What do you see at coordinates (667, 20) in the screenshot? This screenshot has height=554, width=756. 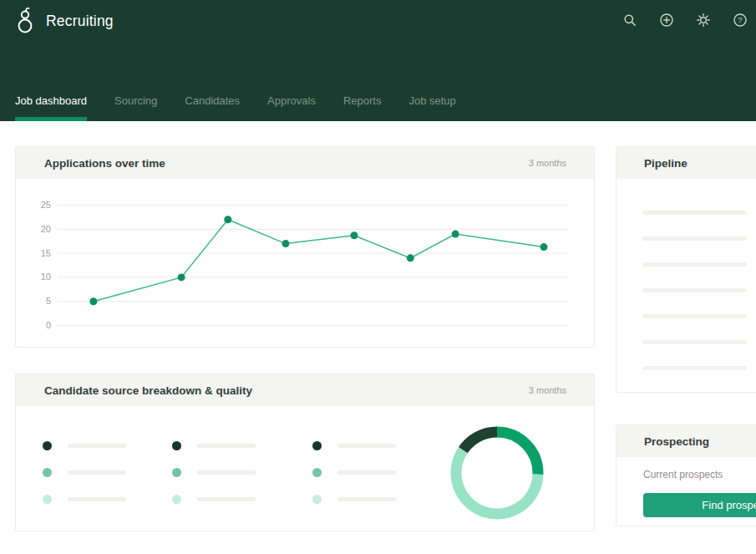 I see `add-icon` at bounding box center [667, 20].